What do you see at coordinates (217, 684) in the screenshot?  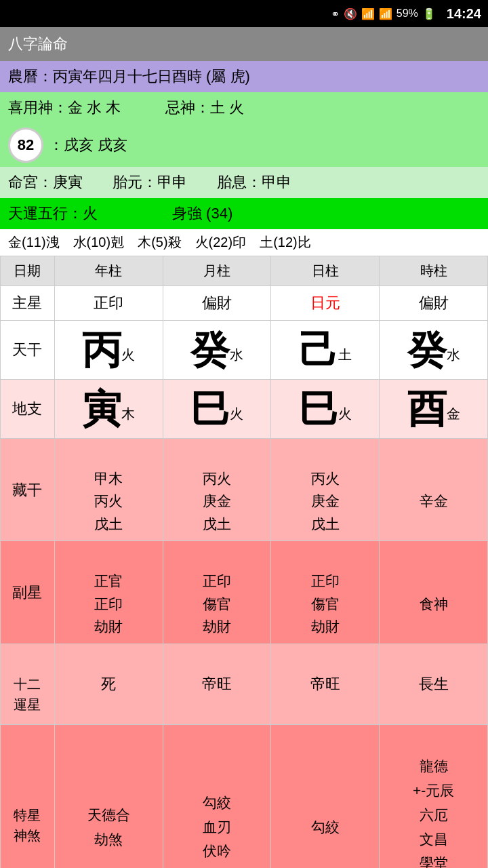 I see `yunxing-col2: 帝旺` at bounding box center [217, 684].